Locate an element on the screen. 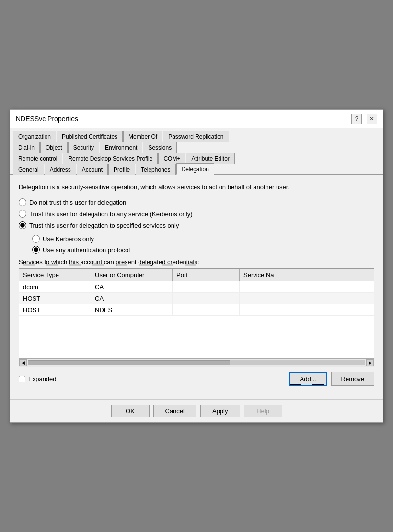  radio-trust-any: Trust this user for delegation to any se… is located at coordinates (196, 214).